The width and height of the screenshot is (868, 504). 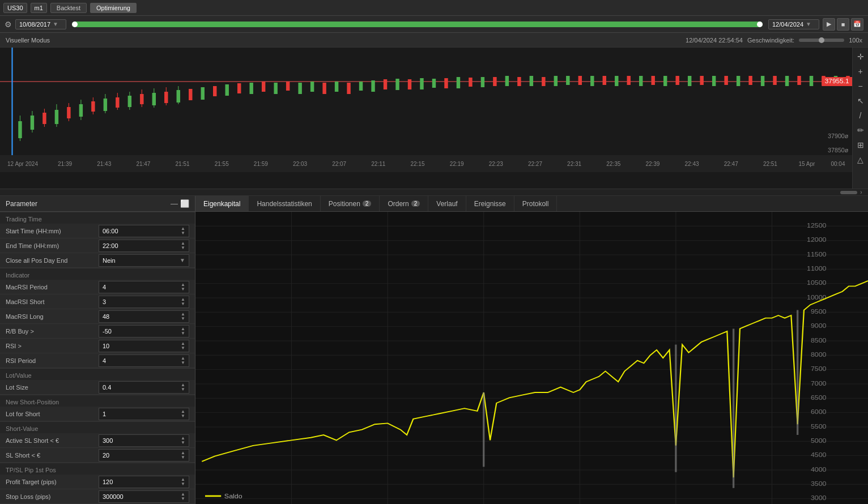 I want to click on param-value-rsi: 10 ▲▼, so click(x=144, y=346).